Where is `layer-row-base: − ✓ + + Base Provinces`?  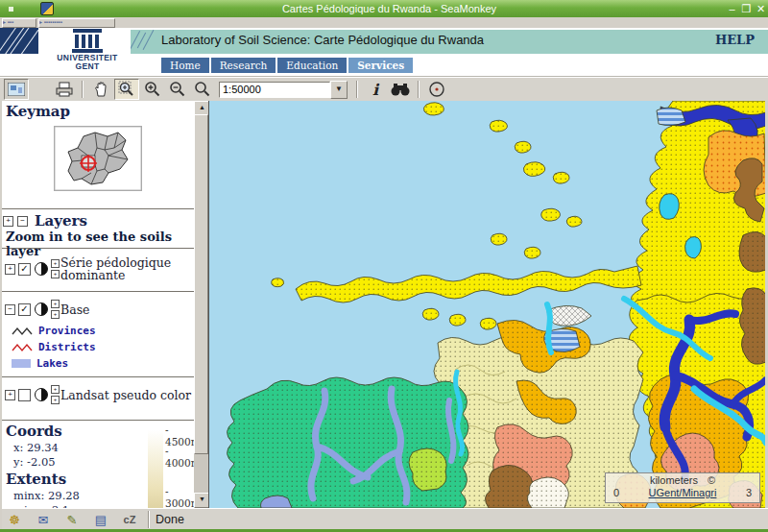 layer-row-base: − ✓ + + Base Provinces is located at coordinates (98, 334).